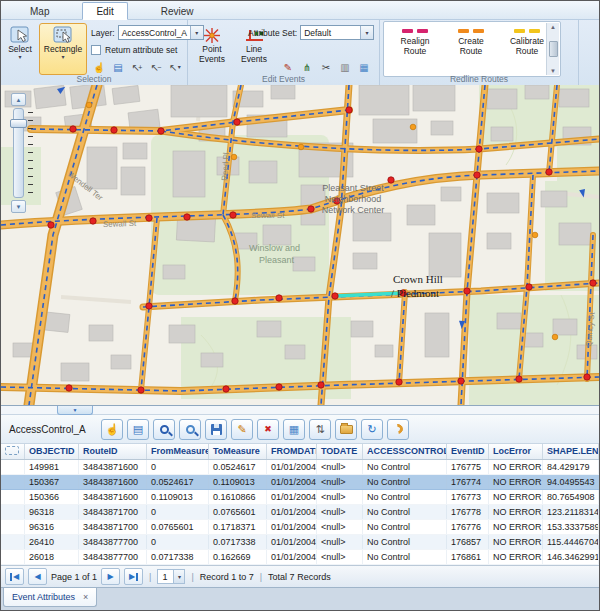  What do you see at coordinates (178, 482) in the screenshot?
I see `table-cell: 0.0524617` at bounding box center [178, 482].